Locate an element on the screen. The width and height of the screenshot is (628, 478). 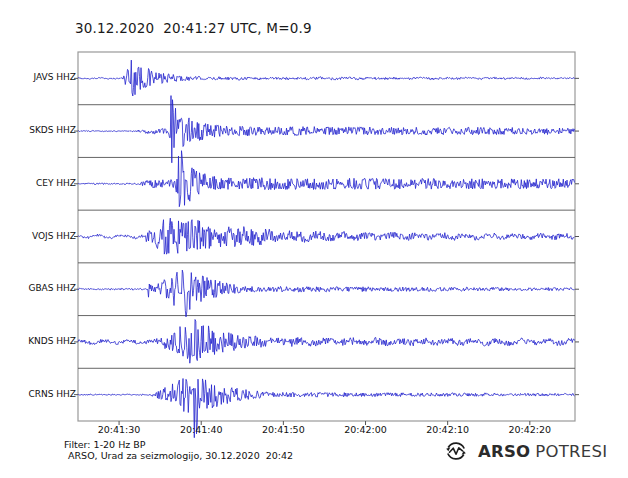
x-tick-label: 20:42:00 is located at coordinates (366, 430).